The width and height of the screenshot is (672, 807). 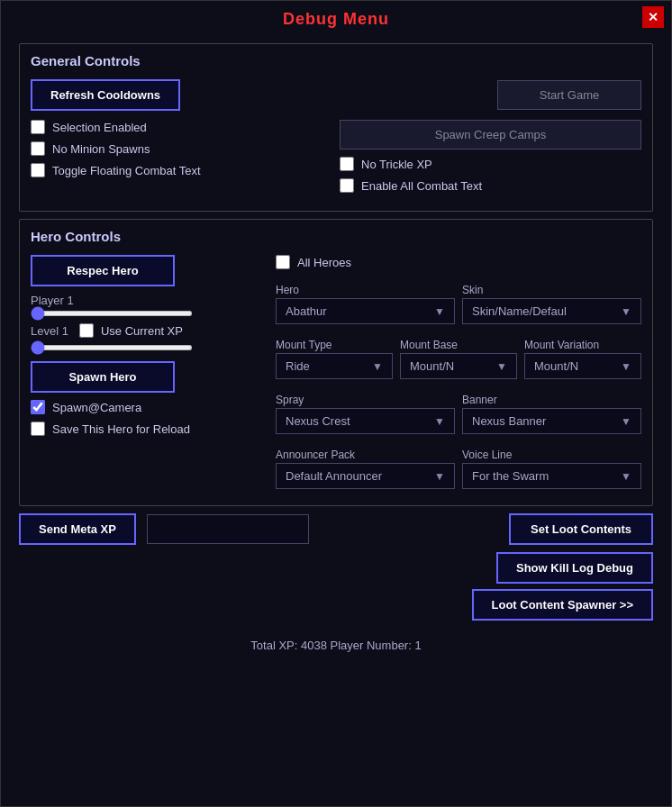 I want to click on hero-dropdown-container: Hero Abathur ▼, so click(x=366, y=304).